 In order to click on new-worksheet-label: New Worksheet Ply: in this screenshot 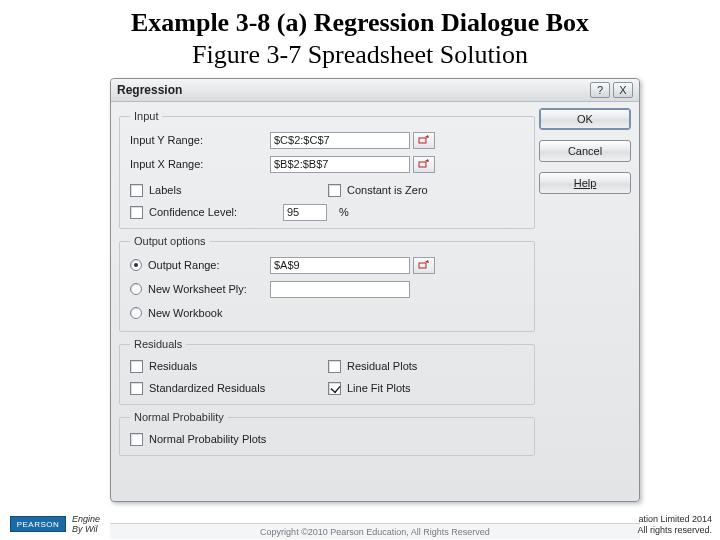, I will do `click(198, 289)`.